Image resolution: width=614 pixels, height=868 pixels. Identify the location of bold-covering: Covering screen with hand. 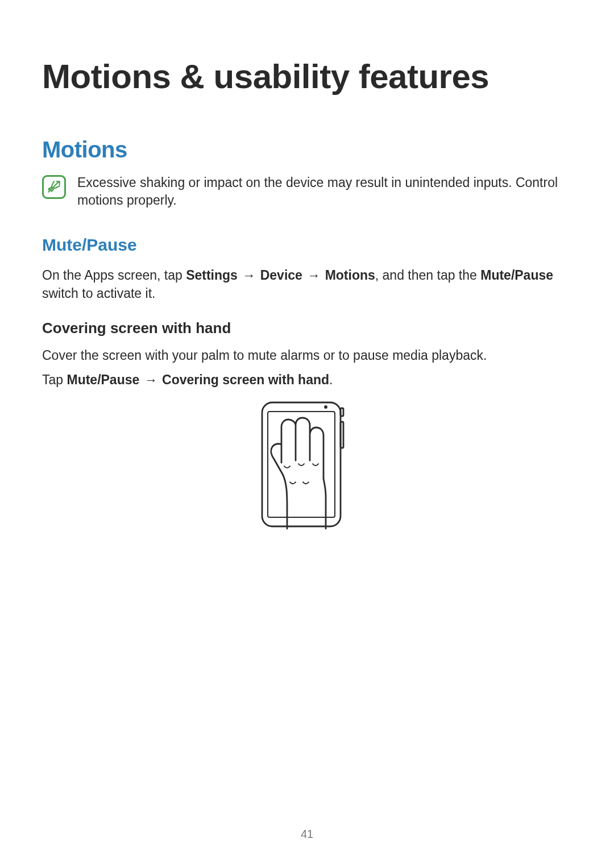
(246, 380).